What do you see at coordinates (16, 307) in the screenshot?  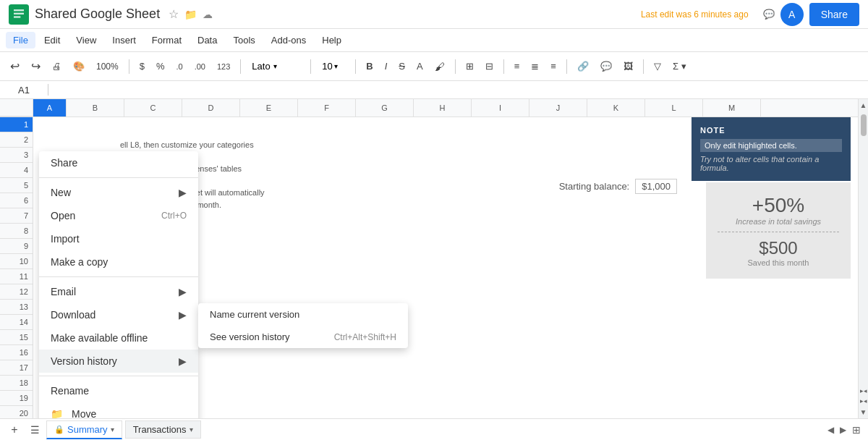 I see `row-13: 13` at bounding box center [16, 307].